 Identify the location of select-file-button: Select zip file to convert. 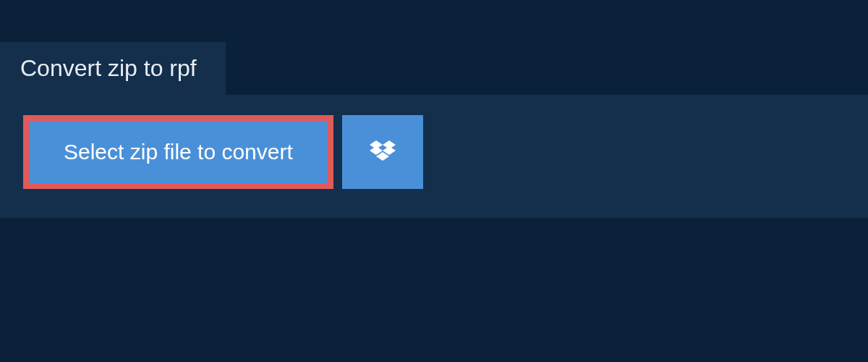
(178, 152).